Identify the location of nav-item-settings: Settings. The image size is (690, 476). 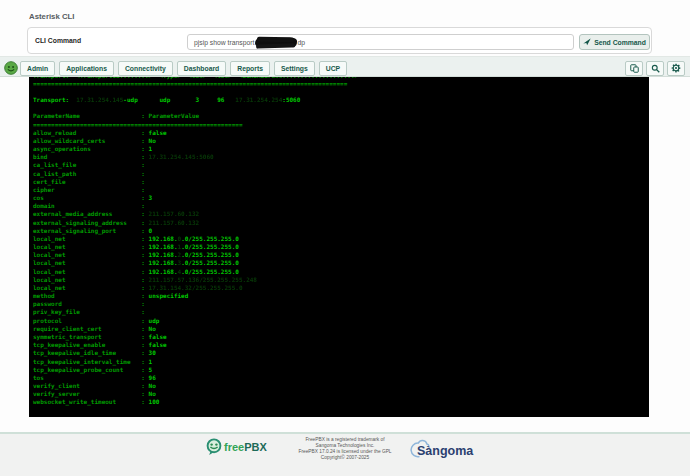
(294, 68).